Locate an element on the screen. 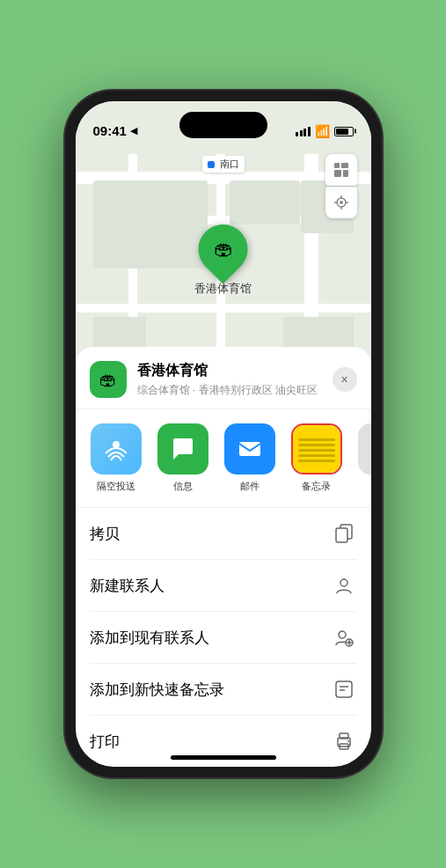  new-contact-label: 新建联系人 is located at coordinates (127, 586).